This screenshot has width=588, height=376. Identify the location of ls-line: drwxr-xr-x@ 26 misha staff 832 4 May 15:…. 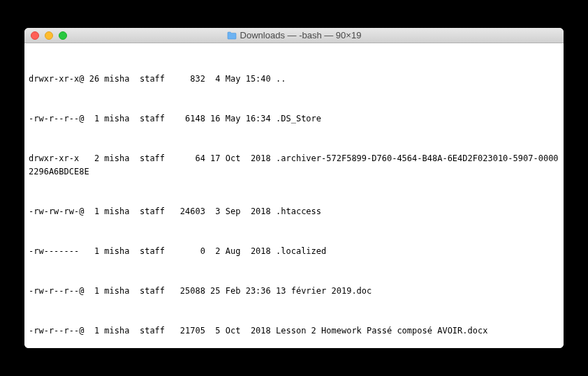
(294, 80).